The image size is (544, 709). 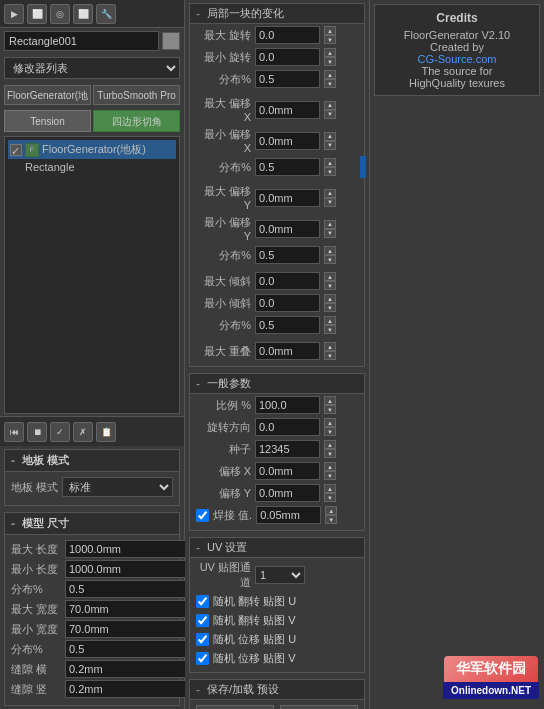 What do you see at coordinates (288, 79) in the screenshot?
I see `rotate-dist-input` at bounding box center [288, 79].